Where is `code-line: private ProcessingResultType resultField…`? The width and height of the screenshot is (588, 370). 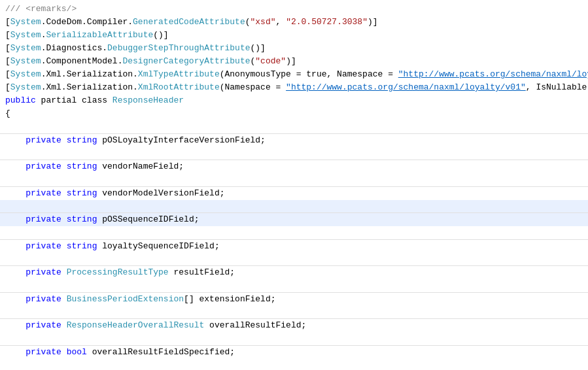
code-line: private ProcessingResultType resultField… is located at coordinates (294, 273).